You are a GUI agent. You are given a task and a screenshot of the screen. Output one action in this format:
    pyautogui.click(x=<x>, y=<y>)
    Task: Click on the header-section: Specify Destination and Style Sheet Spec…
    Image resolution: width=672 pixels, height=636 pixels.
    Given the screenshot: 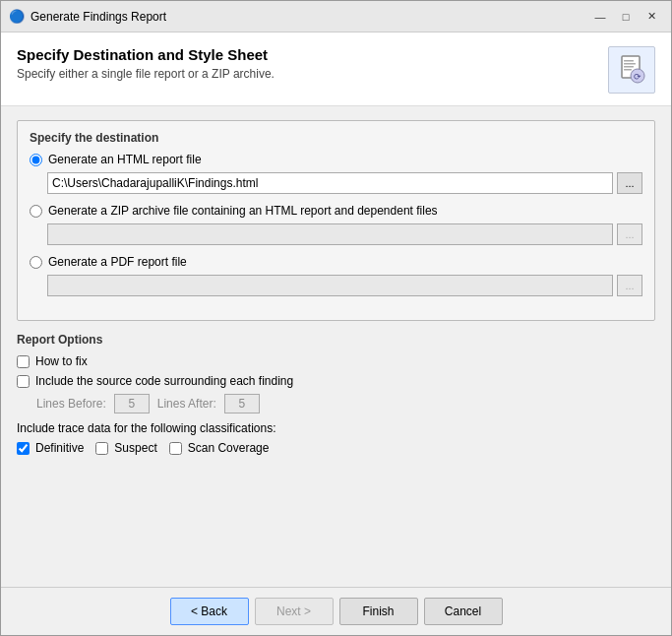 What is the action you would take?
    pyautogui.click(x=336, y=69)
    